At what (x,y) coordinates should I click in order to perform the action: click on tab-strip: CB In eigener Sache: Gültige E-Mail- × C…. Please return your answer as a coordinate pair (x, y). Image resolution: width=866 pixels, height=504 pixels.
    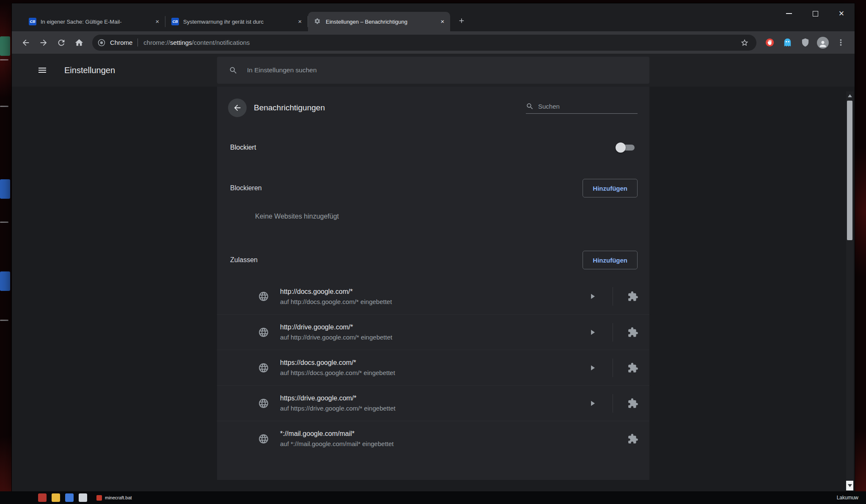
    Looking at the image, I should click on (433, 17).